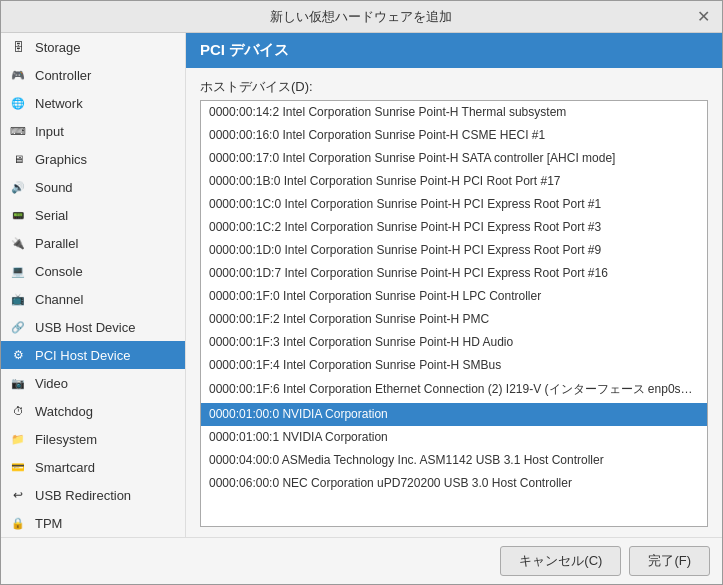  I want to click on serial-icon, so click(18, 215).